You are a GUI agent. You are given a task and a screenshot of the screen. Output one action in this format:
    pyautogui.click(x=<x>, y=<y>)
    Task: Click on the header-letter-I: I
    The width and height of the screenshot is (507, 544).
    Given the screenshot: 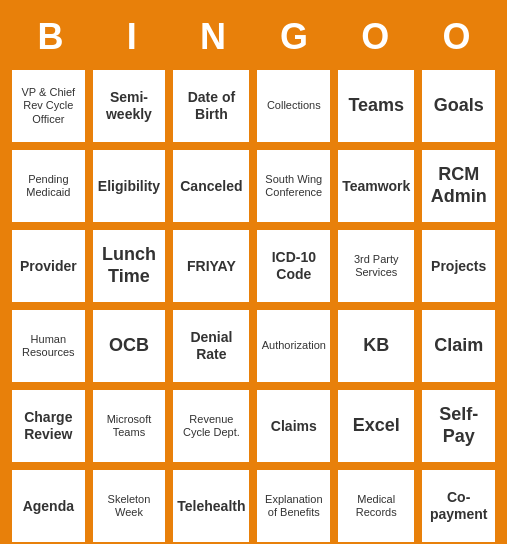 What is the action you would take?
    pyautogui.click(x=132, y=37)
    